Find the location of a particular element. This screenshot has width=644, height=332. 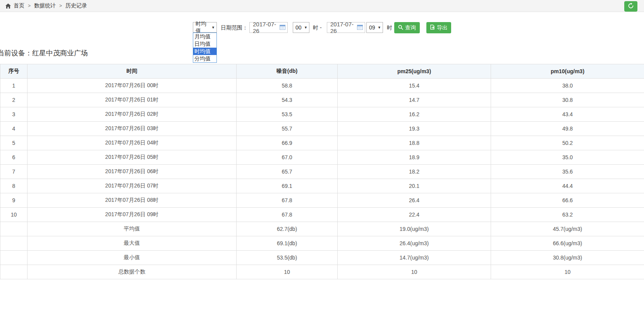

summary-row: 最大值69.1(db)26.4(ug/m3)66.6(ug/m3) is located at coordinates (322, 243).